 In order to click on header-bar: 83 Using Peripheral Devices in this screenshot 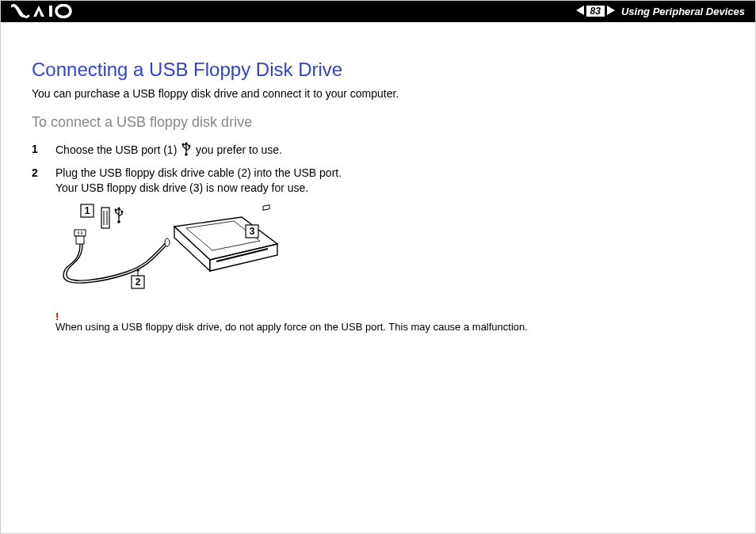, I will do `click(378, 11)`.